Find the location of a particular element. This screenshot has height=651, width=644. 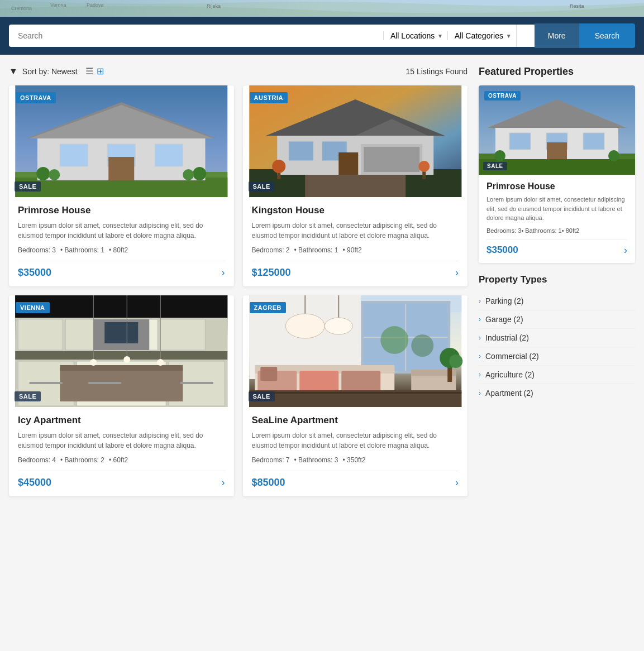

property-image-3: VIENNA SALE is located at coordinates (122, 351).